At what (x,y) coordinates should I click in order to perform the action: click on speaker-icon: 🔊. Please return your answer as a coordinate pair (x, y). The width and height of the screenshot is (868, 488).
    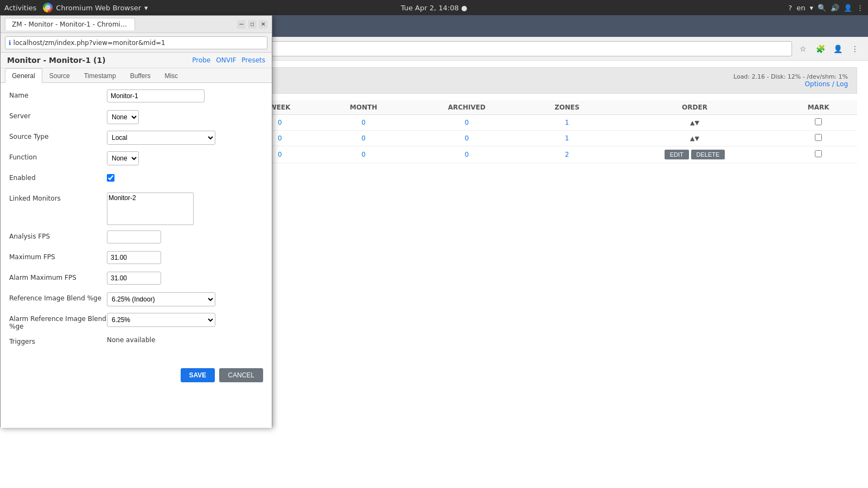
    Looking at the image, I should click on (835, 8).